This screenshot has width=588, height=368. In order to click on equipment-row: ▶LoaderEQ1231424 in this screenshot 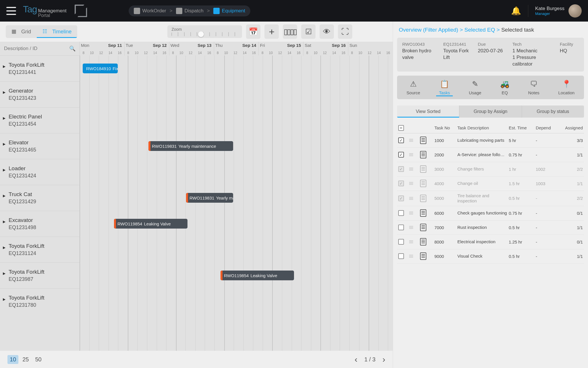, I will do `click(40, 172)`.